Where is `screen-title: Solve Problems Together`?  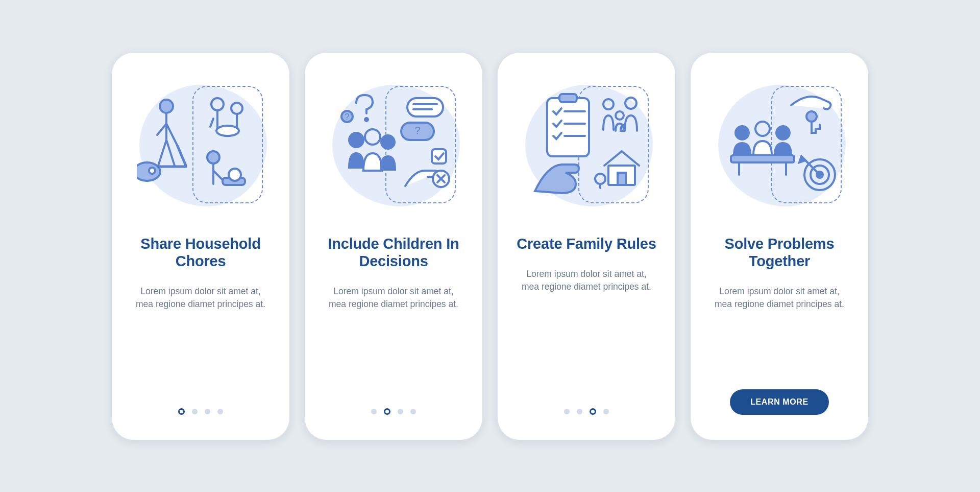
screen-title: Solve Problems Together is located at coordinates (779, 252).